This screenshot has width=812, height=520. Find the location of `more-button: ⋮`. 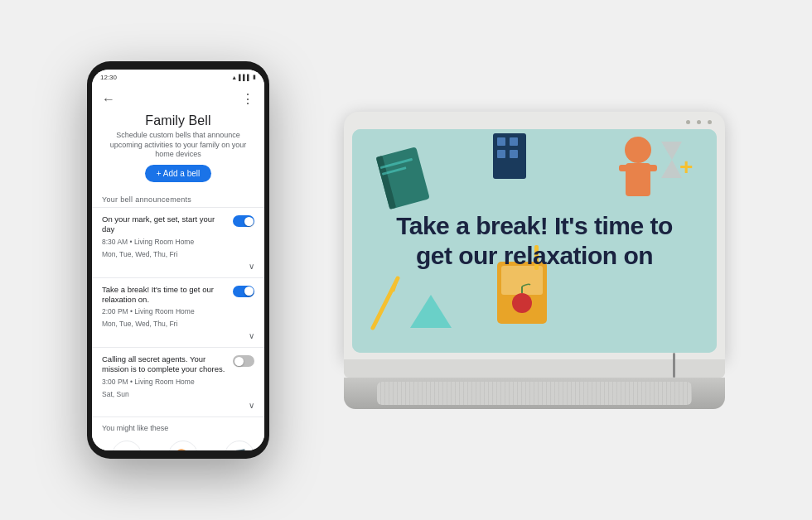

more-button: ⋮ is located at coordinates (248, 99).